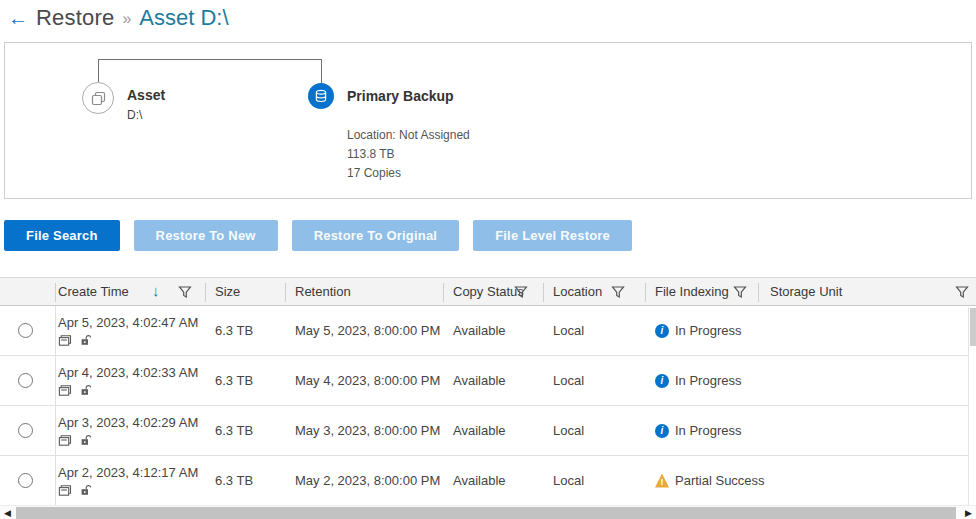 Image resolution: width=976 pixels, height=519 pixels. I want to click on backup-copies: 17 Copies, so click(408, 174).